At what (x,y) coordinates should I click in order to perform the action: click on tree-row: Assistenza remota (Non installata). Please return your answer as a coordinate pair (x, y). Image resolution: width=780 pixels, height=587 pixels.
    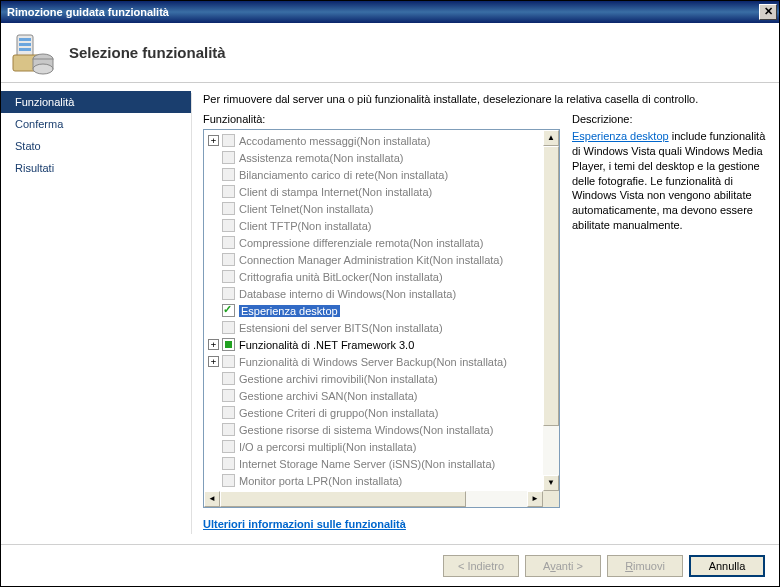
    Looking at the image, I should click on (374, 158).